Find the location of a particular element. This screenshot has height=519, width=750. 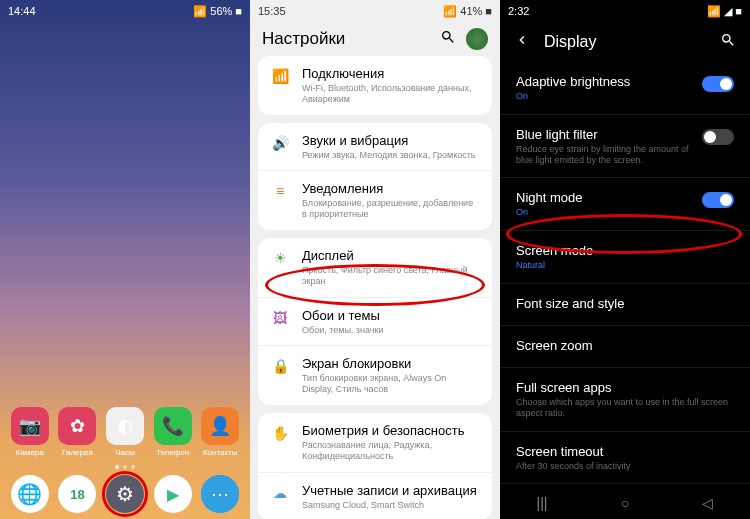

dock-chrome-icon: 🌐 is located at coordinates (30, 494).